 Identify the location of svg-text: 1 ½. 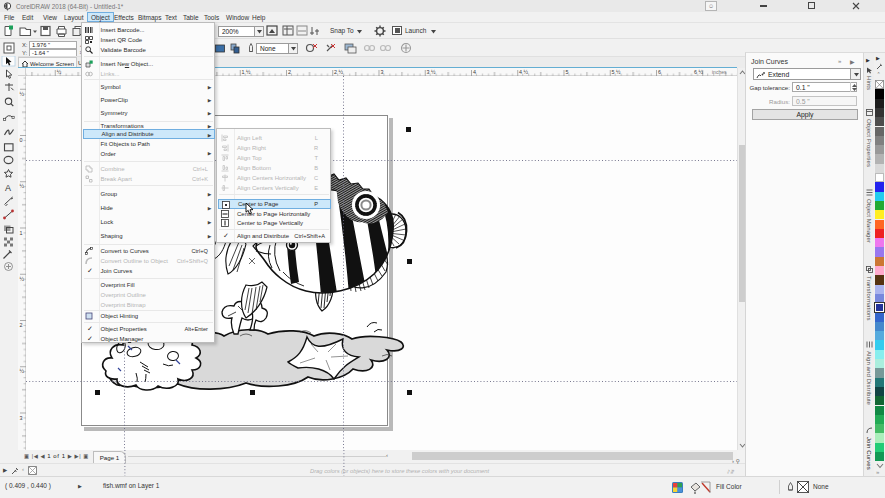
(246, 72).